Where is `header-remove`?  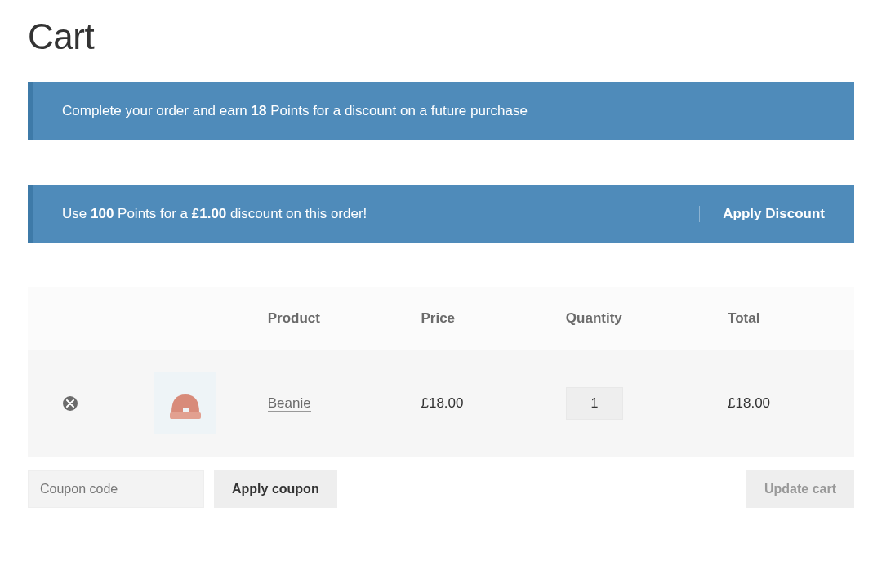 header-remove is located at coordinates (70, 318).